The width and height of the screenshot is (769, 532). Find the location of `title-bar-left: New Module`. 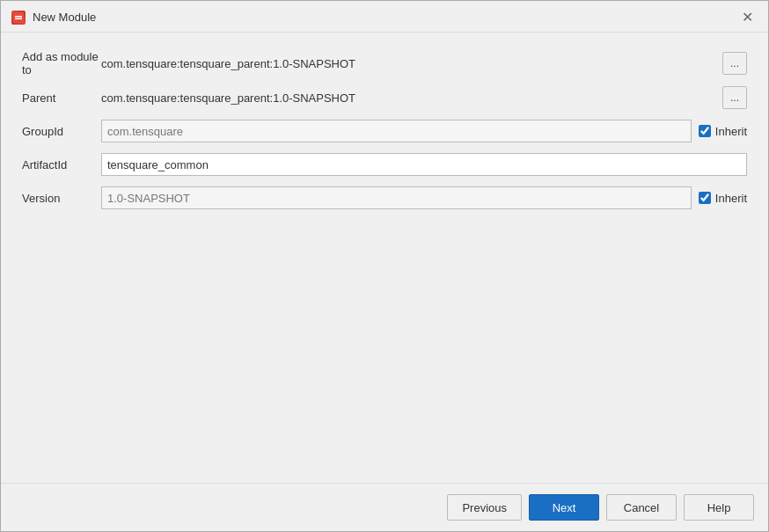

title-bar-left: New Module is located at coordinates (54, 18).